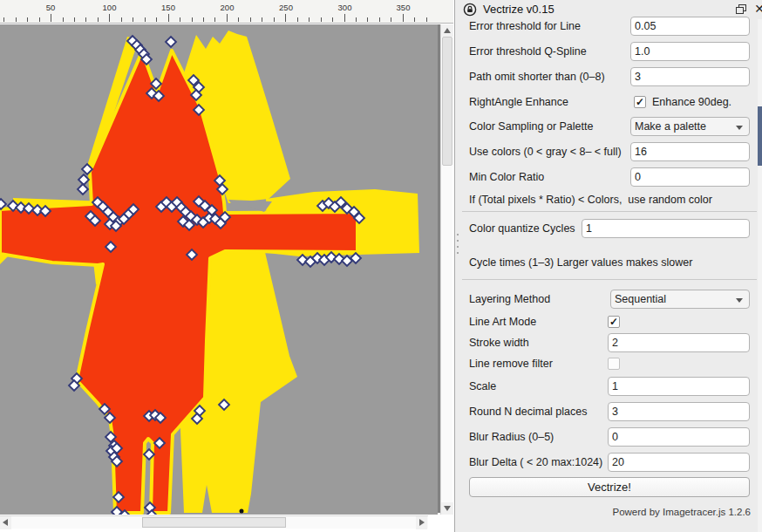 Image resolution: width=762 pixels, height=532 pixels. What do you see at coordinates (581, 263) in the screenshot?
I see `hint-text: Cycle times (1–3) Larger values makes sl…` at bounding box center [581, 263].